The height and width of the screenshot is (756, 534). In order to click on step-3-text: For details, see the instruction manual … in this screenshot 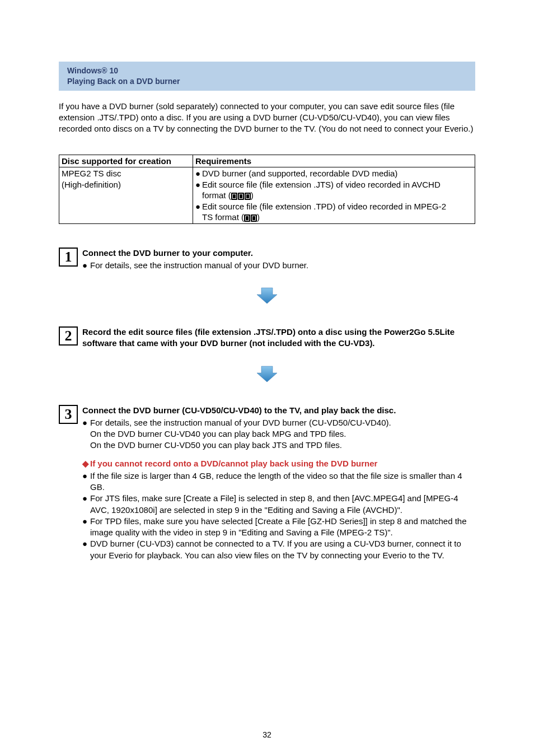, I will do `click(241, 435)`.